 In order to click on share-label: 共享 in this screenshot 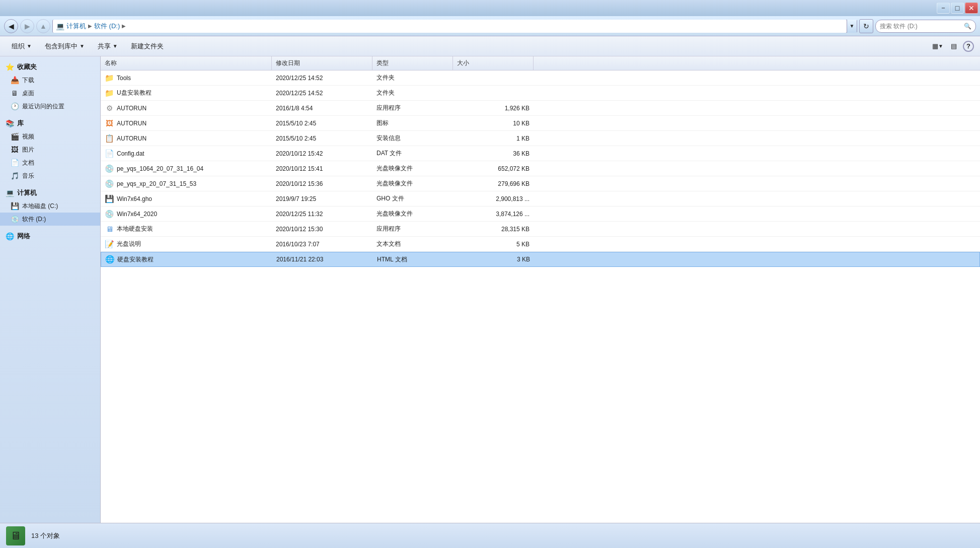, I will do `click(104, 46)`.